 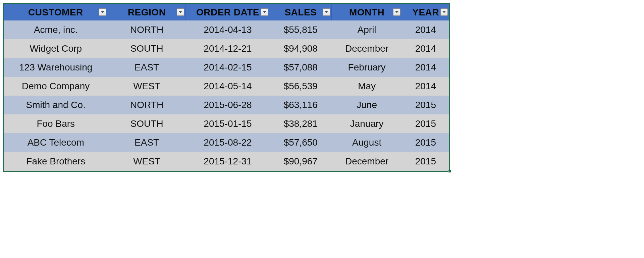 I want to click on header-order-date: ORDER DATE, so click(x=228, y=12).